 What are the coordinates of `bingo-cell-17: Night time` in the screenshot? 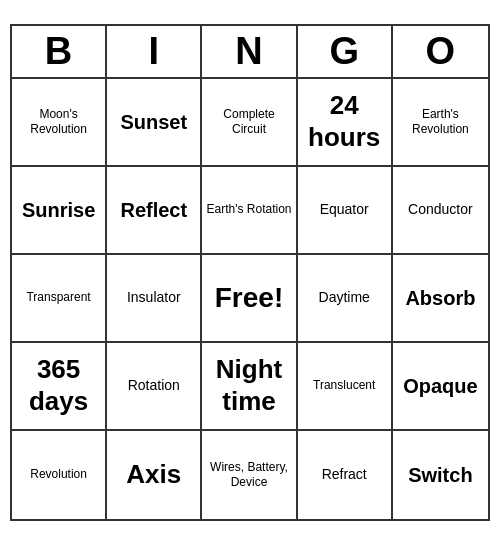 It's located at (250, 387).